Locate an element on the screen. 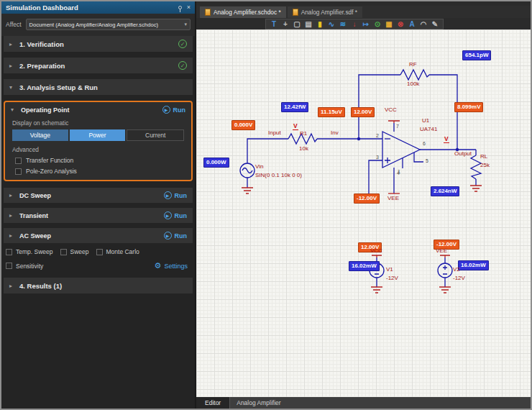 The width and height of the screenshot is (532, 410). monte-carlo-label: Monte Carlo is located at coordinates (123, 252).